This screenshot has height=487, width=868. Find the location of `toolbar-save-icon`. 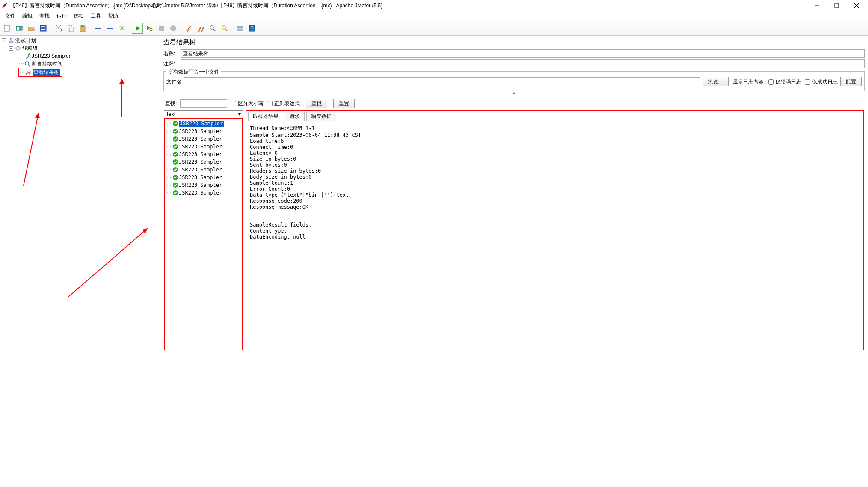

toolbar-save-icon is located at coordinates (43, 28).